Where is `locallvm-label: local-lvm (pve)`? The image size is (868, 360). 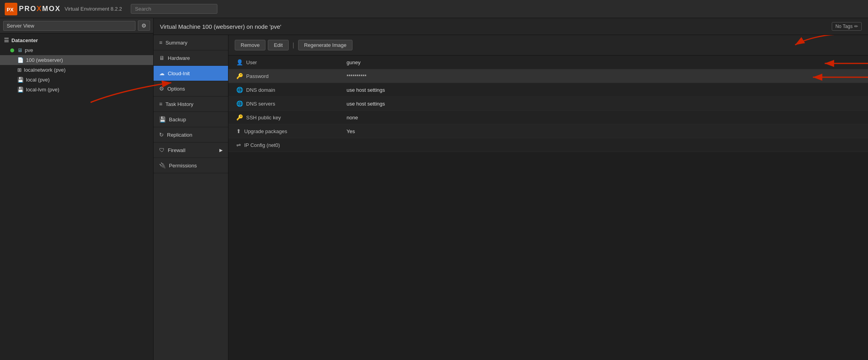 locallvm-label: local-lvm (pve) is located at coordinates (43, 90).